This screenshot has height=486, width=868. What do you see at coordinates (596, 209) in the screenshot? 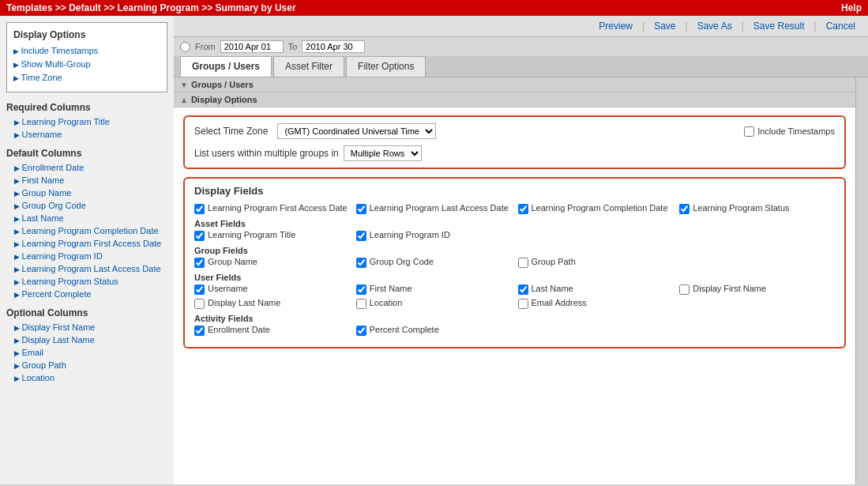
I see `field-item: Learning Program Completion Date` at bounding box center [596, 209].